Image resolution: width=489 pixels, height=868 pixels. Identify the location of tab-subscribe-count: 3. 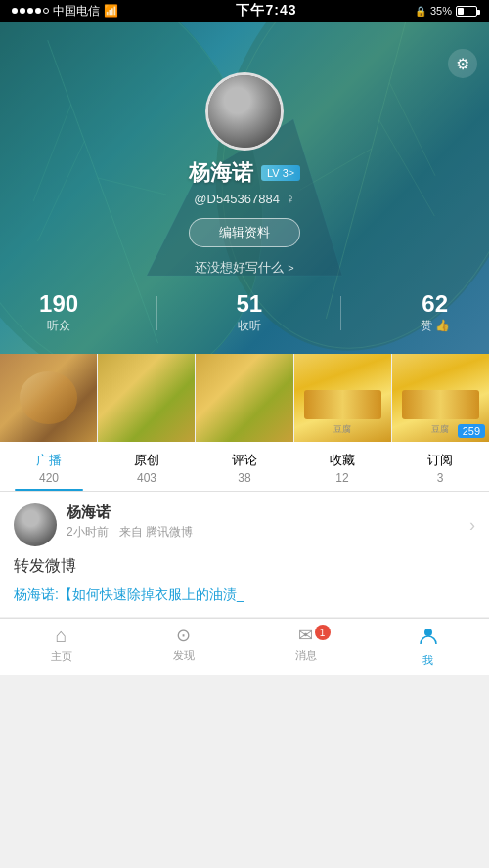
(440, 478).